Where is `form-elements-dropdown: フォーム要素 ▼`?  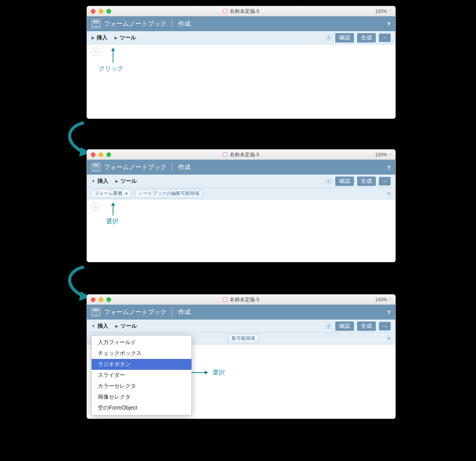
form-elements-dropdown: フォーム要素 ▼ is located at coordinates (111, 193).